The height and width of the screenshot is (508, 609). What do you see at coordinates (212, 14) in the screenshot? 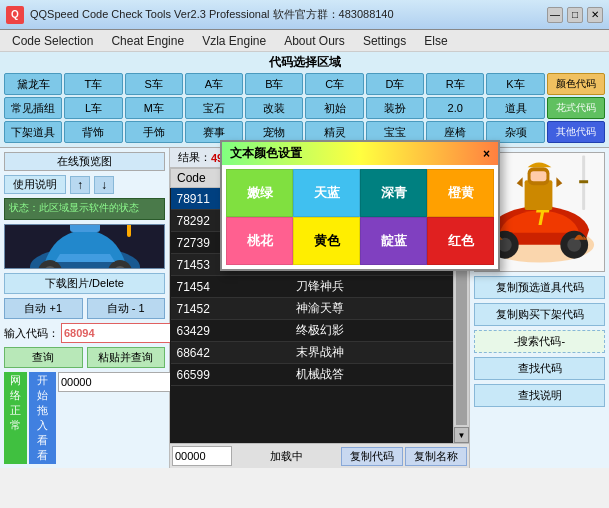
I see `title-text: QQSpeed Code Check Tools Ver2.3 Professi…` at bounding box center [212, 14].